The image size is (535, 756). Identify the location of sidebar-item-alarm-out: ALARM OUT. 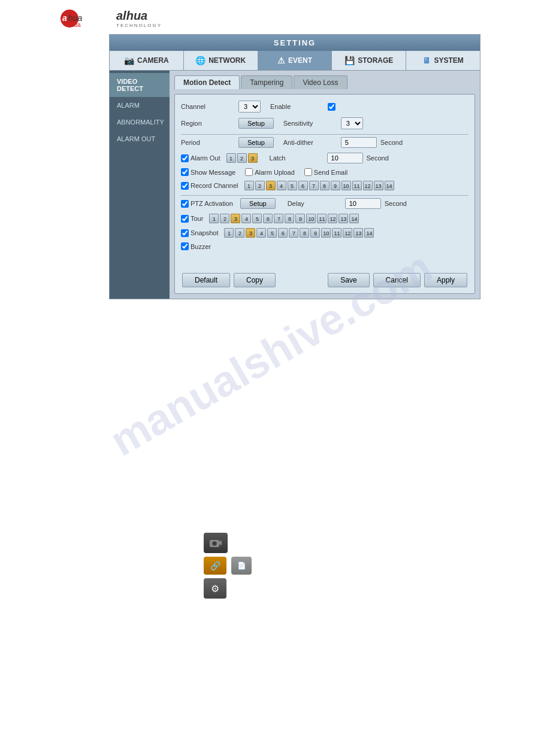
(140, 139).